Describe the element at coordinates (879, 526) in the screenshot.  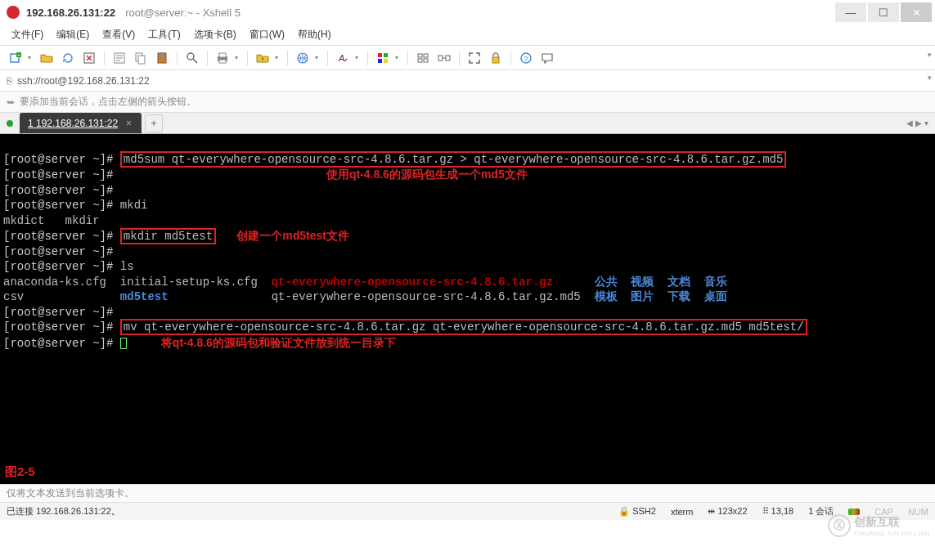
I see `watermark: Ⓧ 创新互联 CHUANG XIN HU LIAN` at that location.